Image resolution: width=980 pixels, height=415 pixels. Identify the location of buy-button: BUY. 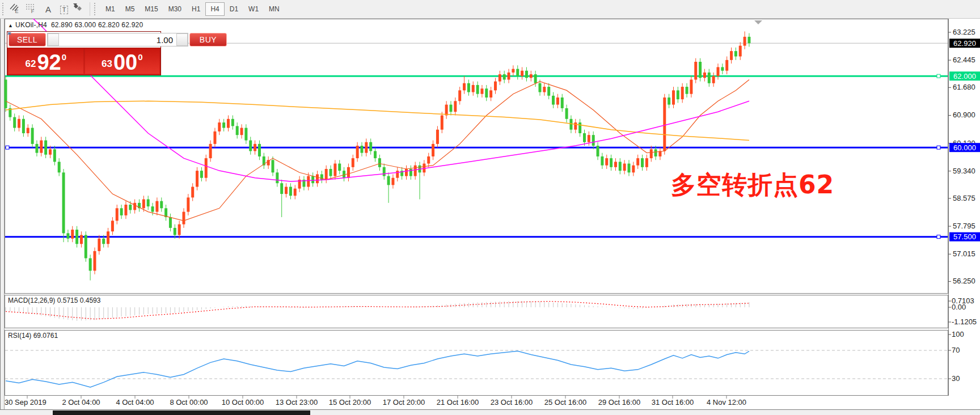
(208, 40).